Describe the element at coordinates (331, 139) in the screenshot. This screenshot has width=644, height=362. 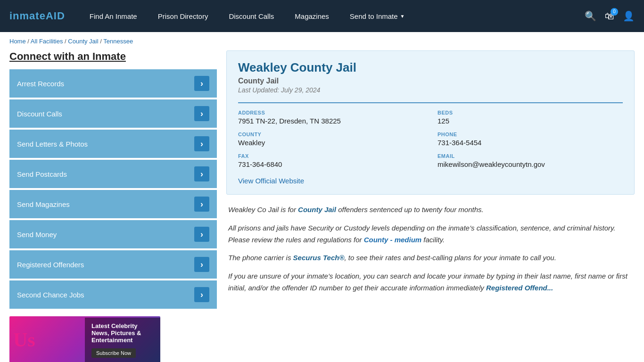
I see `county-group: COUNTY Weakley` at that location.